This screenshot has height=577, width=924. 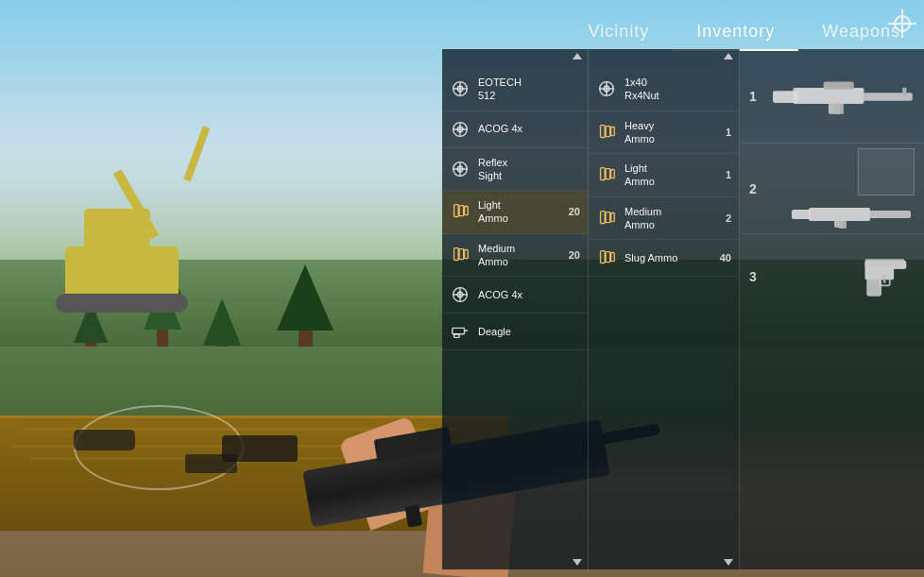 I want to click on assault-rifle-image, so click(x=844, y=96).